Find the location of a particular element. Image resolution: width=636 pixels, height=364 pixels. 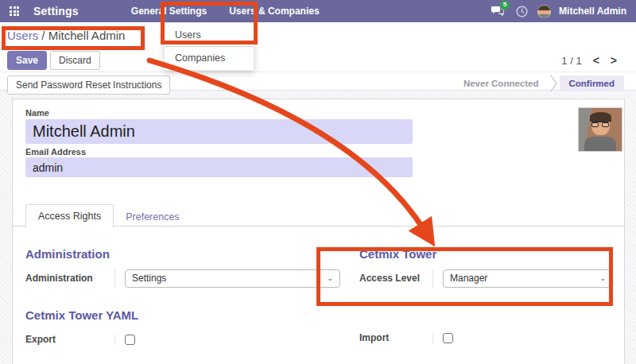

cetmix-tower-heading: Cetmix Tower is located at coordinates (487, 254).